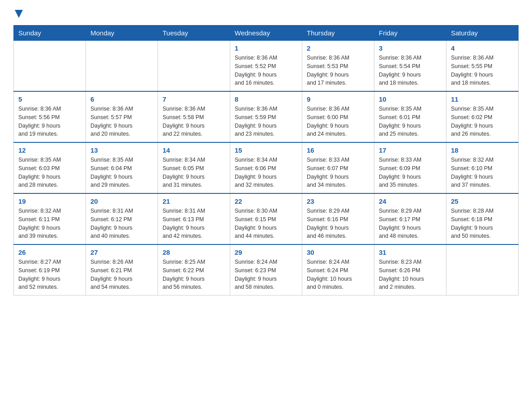 This screenshot has height=411, width=532. I want to click on day-info: Sunrise: 8:24 AM Sunset: 6:23 PM Dayligh…, so click(266, 275).